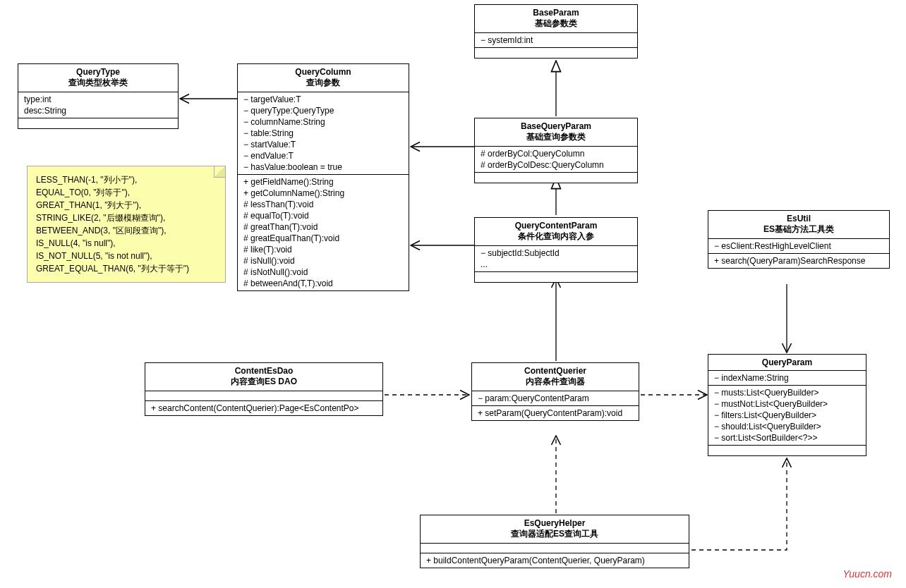  What do you see at coordinates (799, 240) in the screenshot?
I see `class-esutil: EsUtilES基础方法工具类 − esClient:RestHighLevel…` at bounding box center [799, 240].